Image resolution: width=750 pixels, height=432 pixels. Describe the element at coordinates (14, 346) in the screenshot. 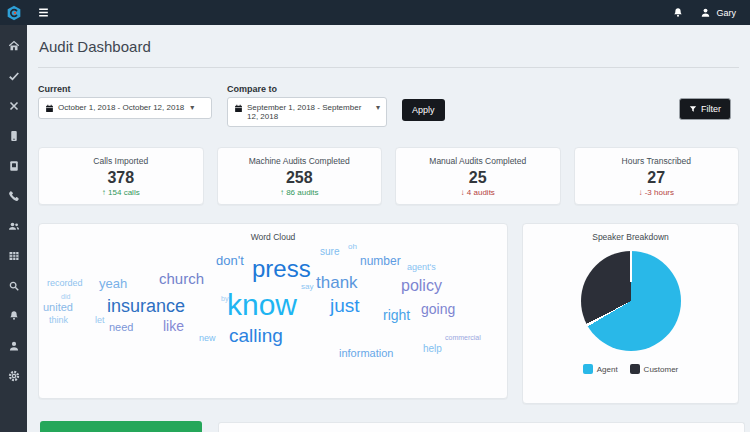

I see `sidebar-item-user` at that location.